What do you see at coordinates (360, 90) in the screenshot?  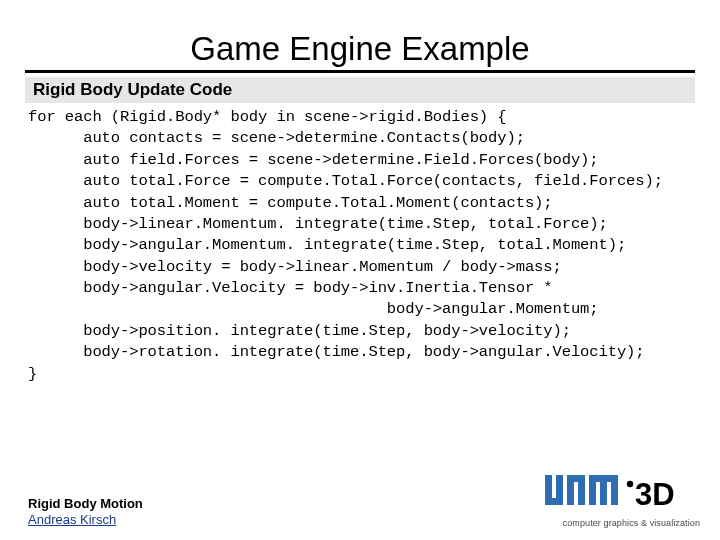 I see `subtitle-bar: Rigid Body Update Code` at bounding box center [360, 90].